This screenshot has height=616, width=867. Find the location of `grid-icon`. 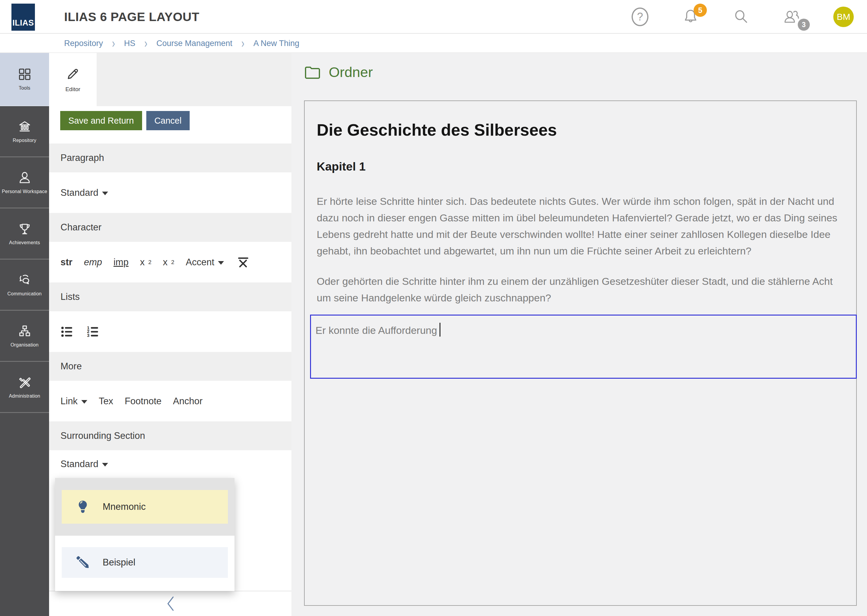

grid-icon is located at coordinates (25, 74).